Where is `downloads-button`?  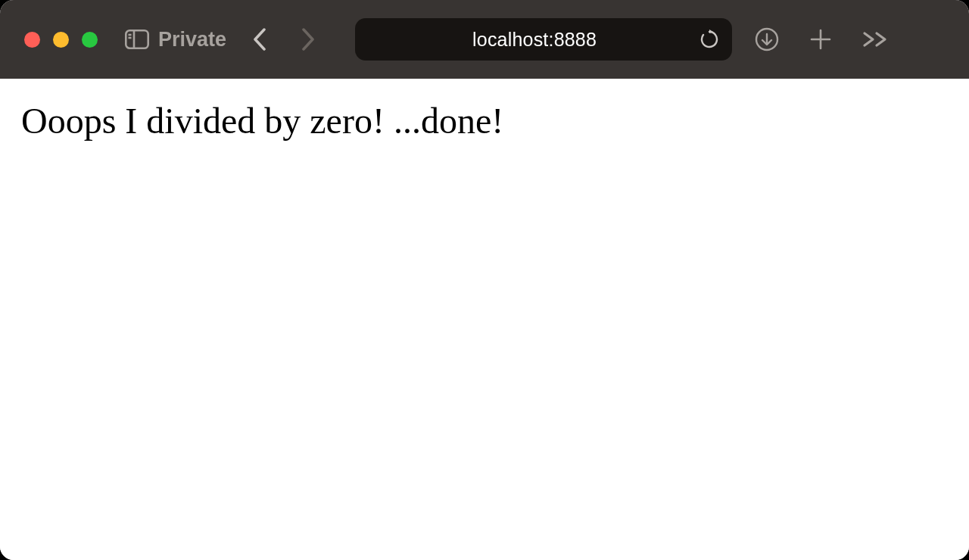 downloads-button is located at coordinates (767, 39).